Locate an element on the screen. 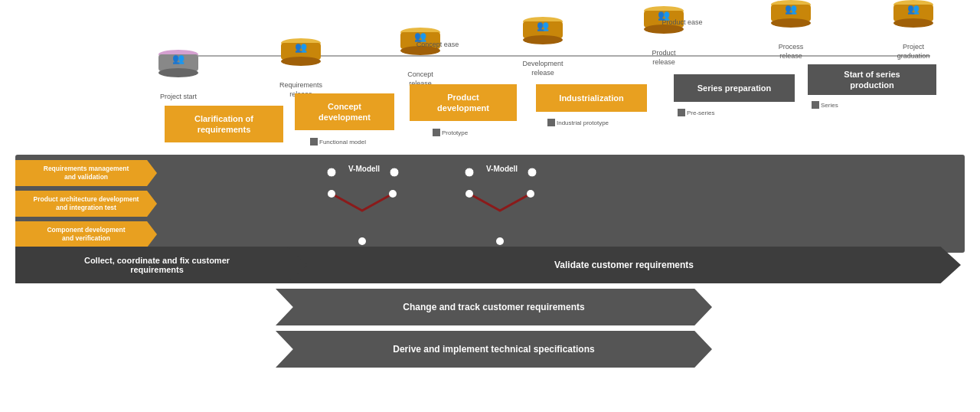 This screenshot has height=412, width=980. arrow-collect-label: Collect, coordinate and fix customerrequ… is located at coordinates (165, 265).